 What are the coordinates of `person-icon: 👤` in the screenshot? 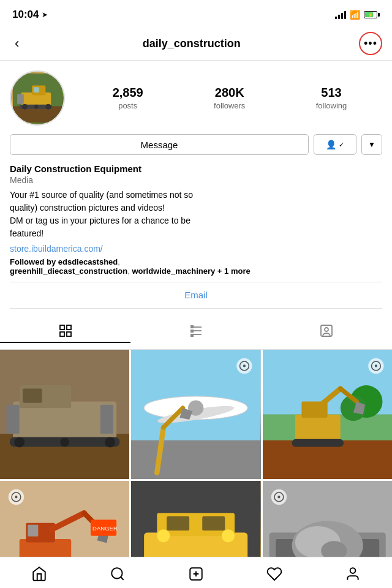 It's located at (331, 145).